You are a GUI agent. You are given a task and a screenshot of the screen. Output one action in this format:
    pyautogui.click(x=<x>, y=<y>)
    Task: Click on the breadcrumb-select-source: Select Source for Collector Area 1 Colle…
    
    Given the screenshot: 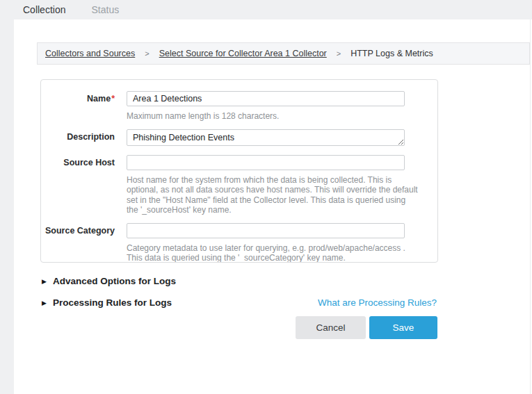 What is the action you would take?
    pyautogui.click(x=243, y=54)
    